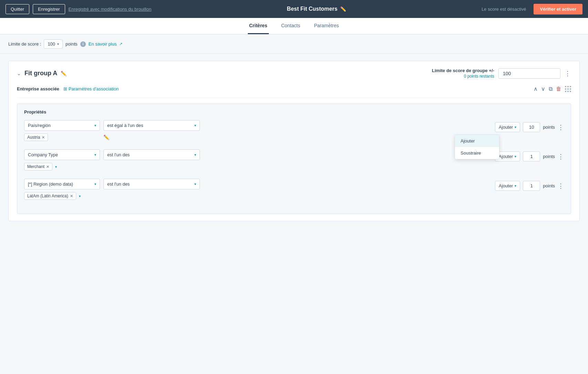  What do you see at coordinates (294, 73) in the screenshot?
I see `group-header: ⌄ Fit group A ✏️ Limite de score de grou…` at bounding box center [294, 73].